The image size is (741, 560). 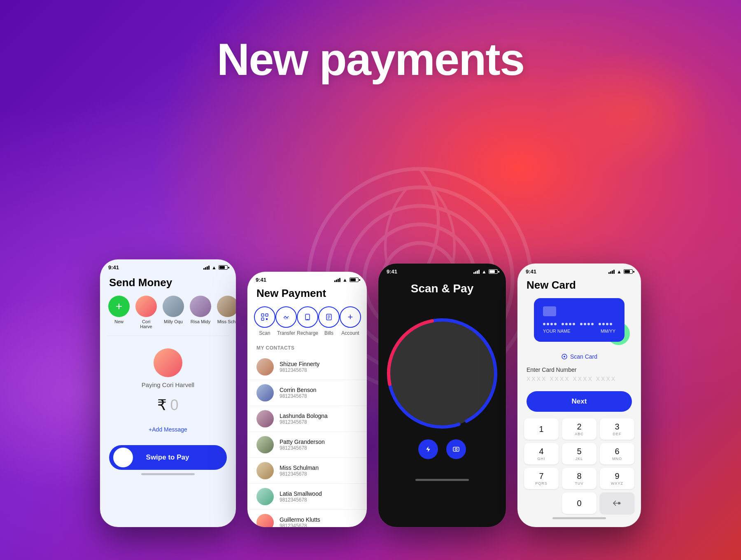 I want to click on scan-image-button, so click(x=456, y=449).